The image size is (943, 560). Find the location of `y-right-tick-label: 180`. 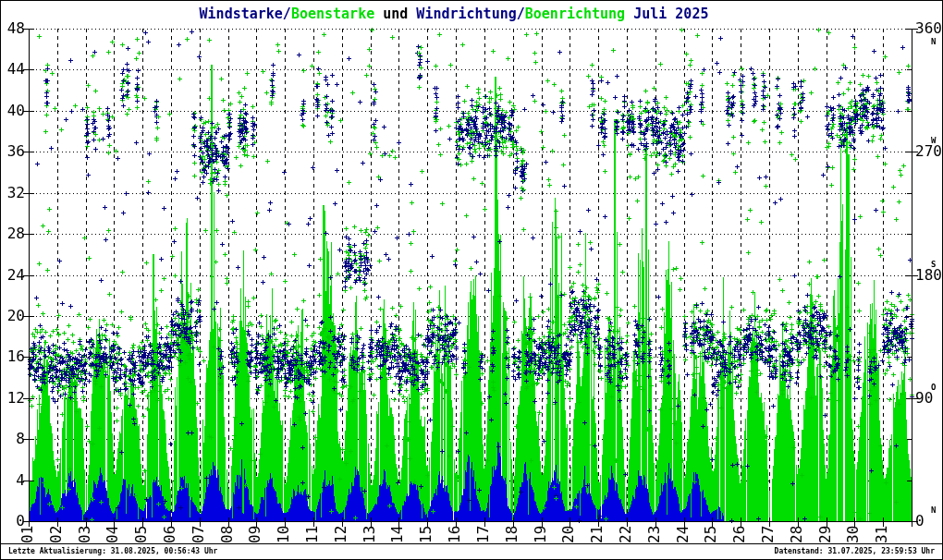

y-right-tick-label: 180 is located at coordinates (928, 275).